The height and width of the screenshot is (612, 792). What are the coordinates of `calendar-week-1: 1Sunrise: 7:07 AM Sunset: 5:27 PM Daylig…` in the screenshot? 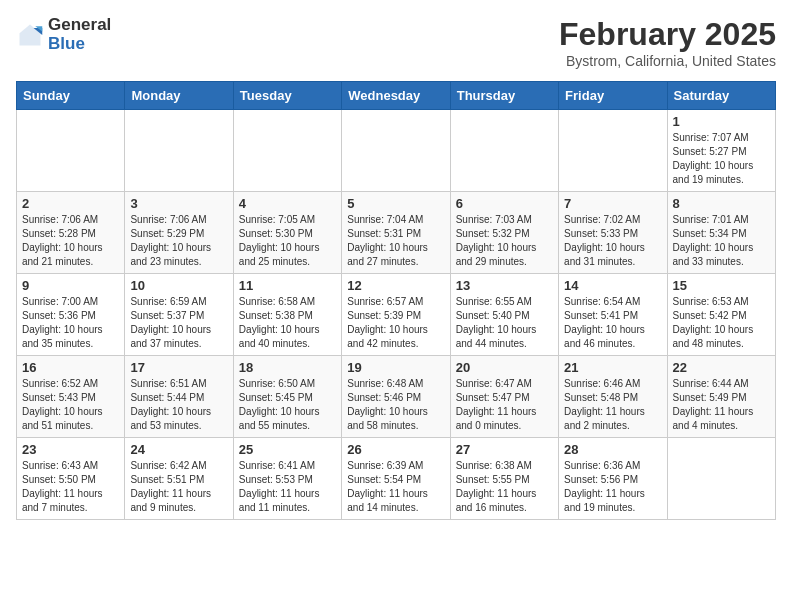 It's located at (396, 151).